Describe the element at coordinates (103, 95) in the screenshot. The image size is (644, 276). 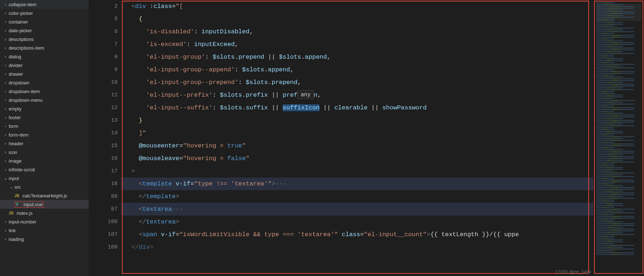
I see `line-number: 11` at that location.